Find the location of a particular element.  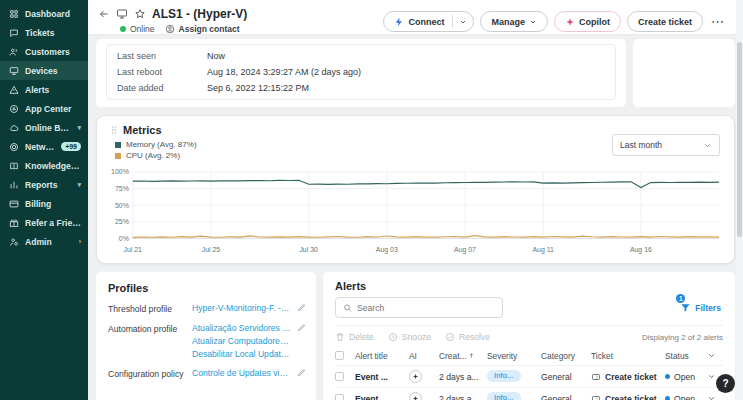

sidebar-item-customers: Customers is located at coordinates (44, 52).